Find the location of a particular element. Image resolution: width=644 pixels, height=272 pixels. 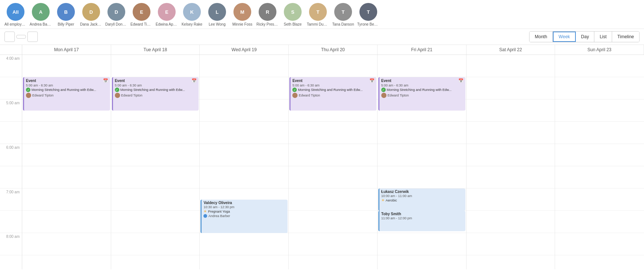

avatar-all: AllAll employees is located at coordinates (16, 15).